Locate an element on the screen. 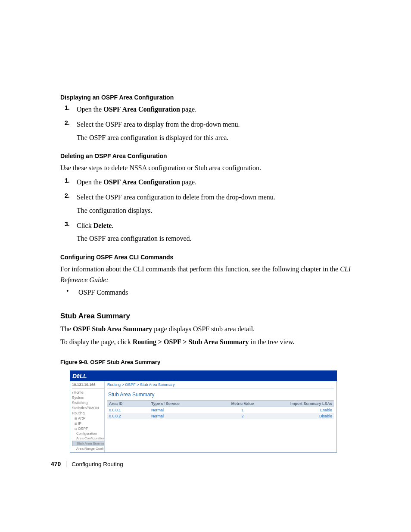 The height and width of the screenshot is (532, 411). paragraph: Use these steps to delete NSSA configura… is located at coordinates (207, 168).